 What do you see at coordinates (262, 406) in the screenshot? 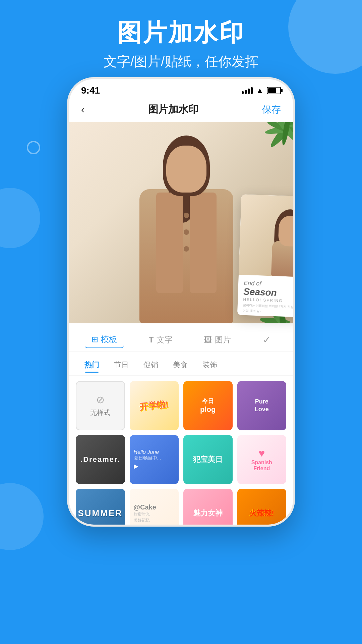
I see `purelove-label: PureLove` at bounding box center [262, 406].